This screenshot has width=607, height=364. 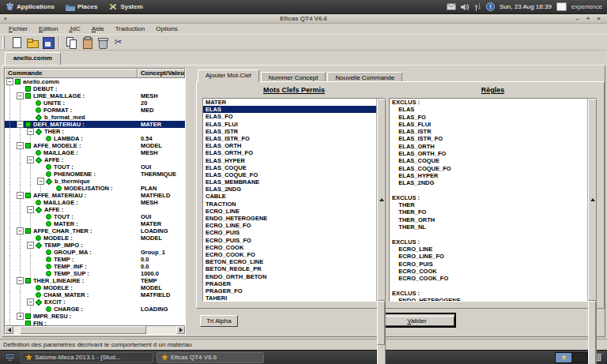 I want to click on keyword-item-prager: PRAGER, so click(x=289, y=284).